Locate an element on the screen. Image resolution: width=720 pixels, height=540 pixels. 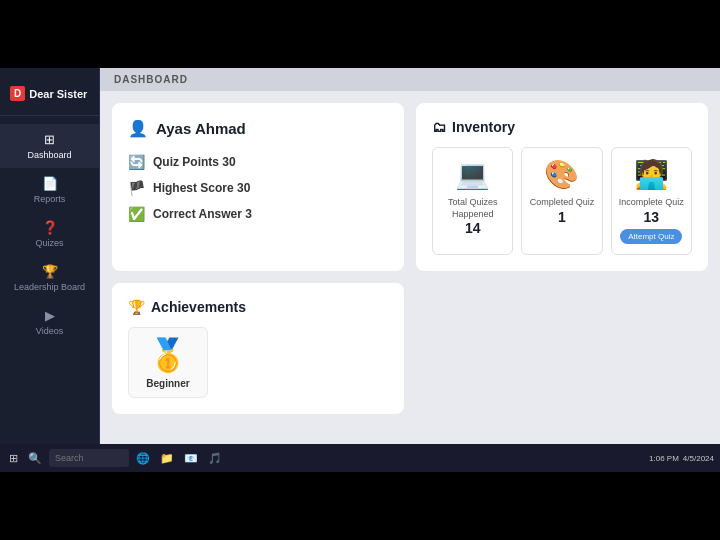
sidebar-label-leadership: Leadership Board is located at coordinates (50, 287).